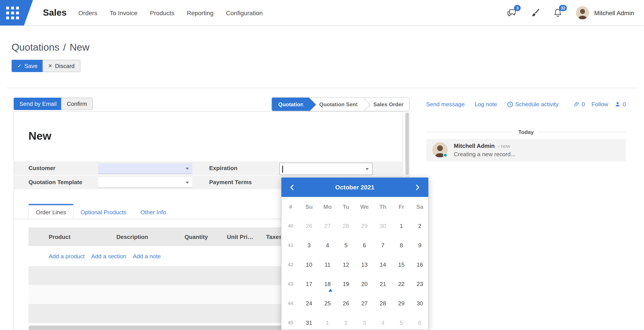  Describe the element at coordinates (383, 304) in the screenshot. I see `day-28: 28` at that location.